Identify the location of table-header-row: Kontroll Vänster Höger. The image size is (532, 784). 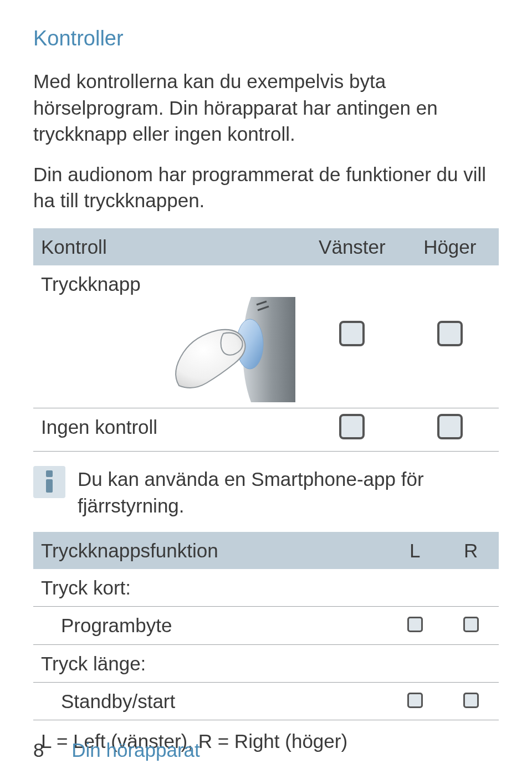
(266, 247).